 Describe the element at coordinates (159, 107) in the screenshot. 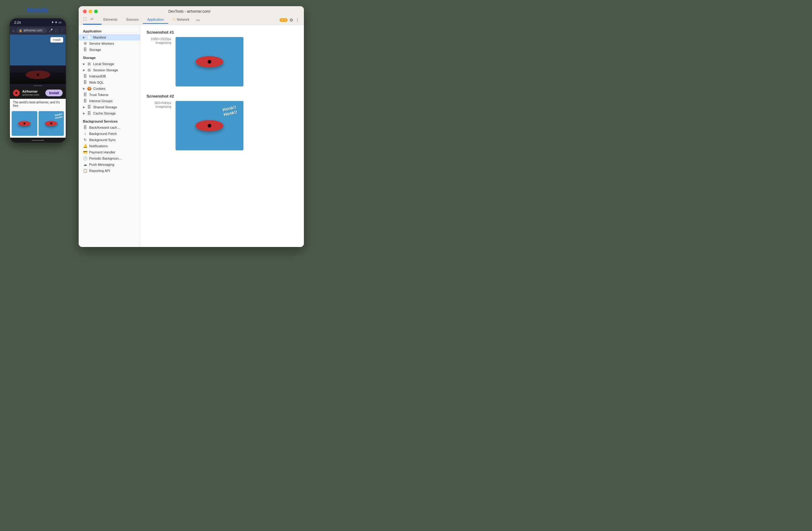

I see `screenshot-2-type: image/png` at that location.